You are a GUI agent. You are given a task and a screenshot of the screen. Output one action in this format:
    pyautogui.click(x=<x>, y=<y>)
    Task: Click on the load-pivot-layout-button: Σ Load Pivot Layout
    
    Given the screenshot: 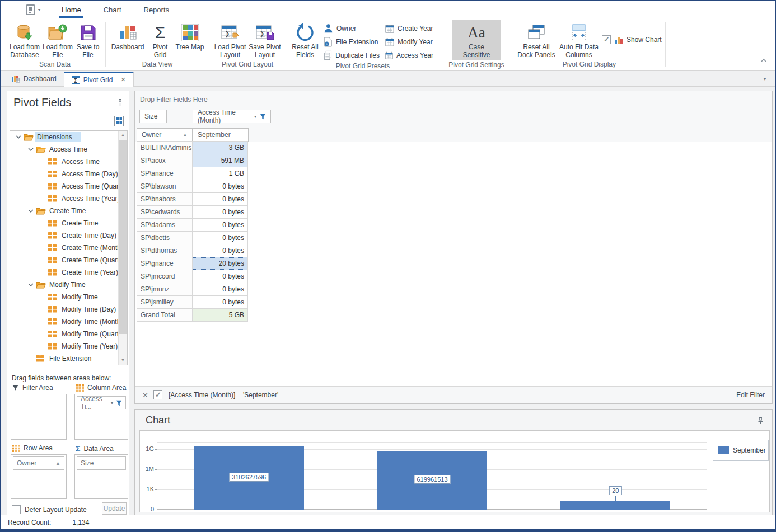 What is the action you would take?
    pyautogui.click(x=230, y=40)
    